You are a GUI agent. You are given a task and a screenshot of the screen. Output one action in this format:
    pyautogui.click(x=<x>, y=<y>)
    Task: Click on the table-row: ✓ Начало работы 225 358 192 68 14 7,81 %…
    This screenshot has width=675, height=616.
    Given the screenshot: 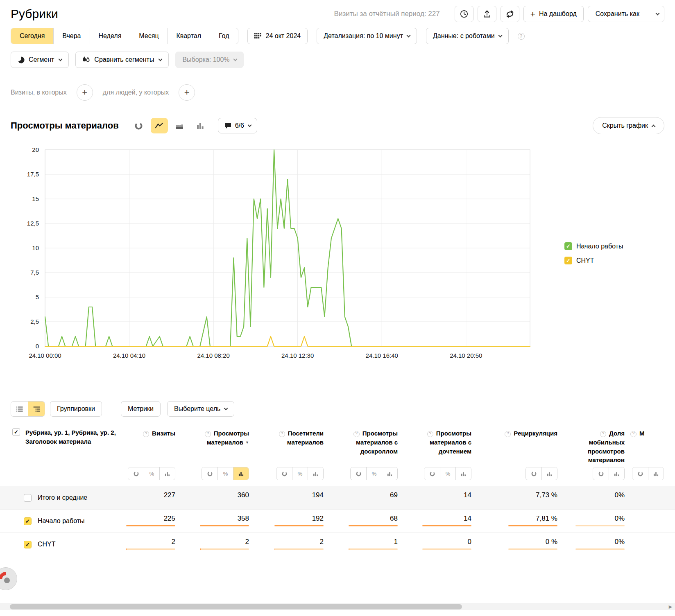 What is the action you would take?
    pyautogui.click(x=338, y=521)
    